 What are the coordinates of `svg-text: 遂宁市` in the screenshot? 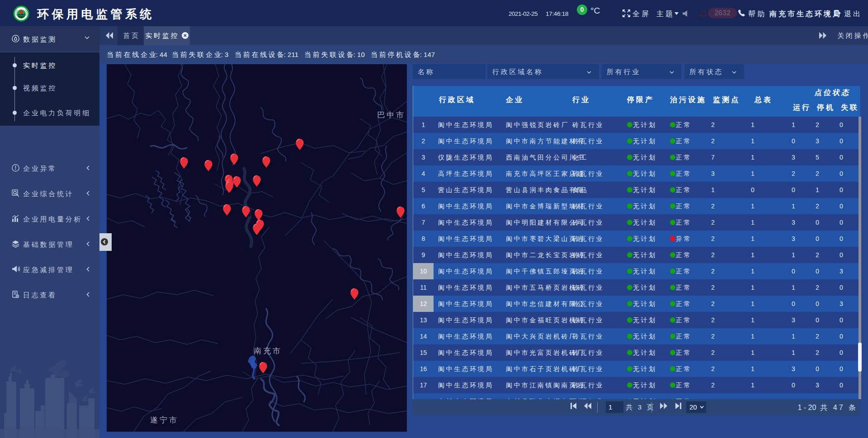 It's located at (165, 420).